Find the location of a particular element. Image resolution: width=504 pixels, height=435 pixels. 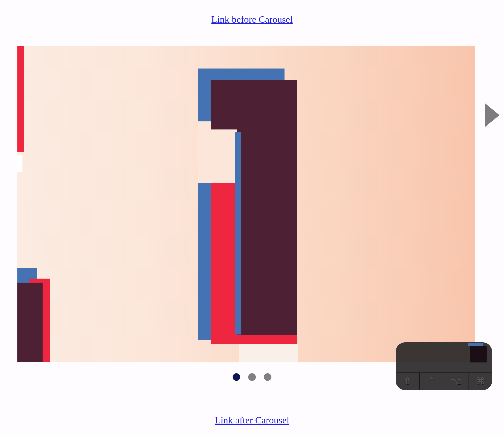

control-key: ⌃ is located at coordinates (432, 381).